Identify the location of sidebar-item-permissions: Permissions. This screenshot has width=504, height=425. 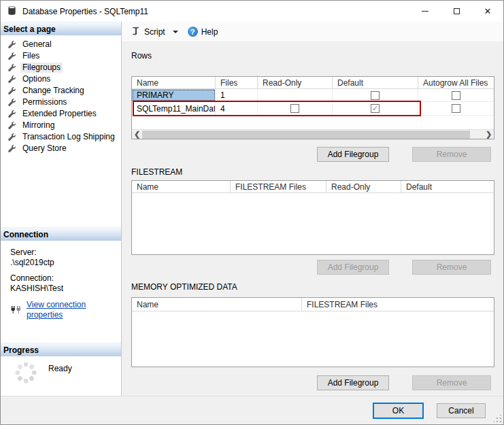
(61, 102).